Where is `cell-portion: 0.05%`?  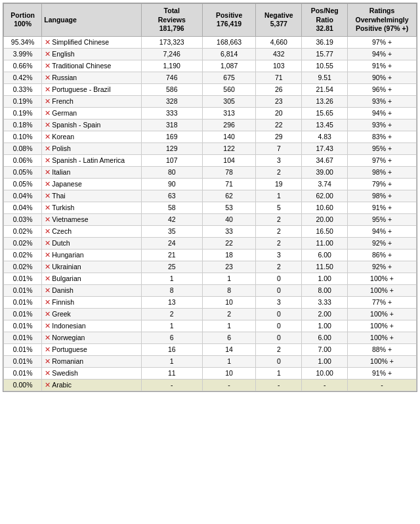 cell-portion: 0.05% is located at coordinates (23, 184).